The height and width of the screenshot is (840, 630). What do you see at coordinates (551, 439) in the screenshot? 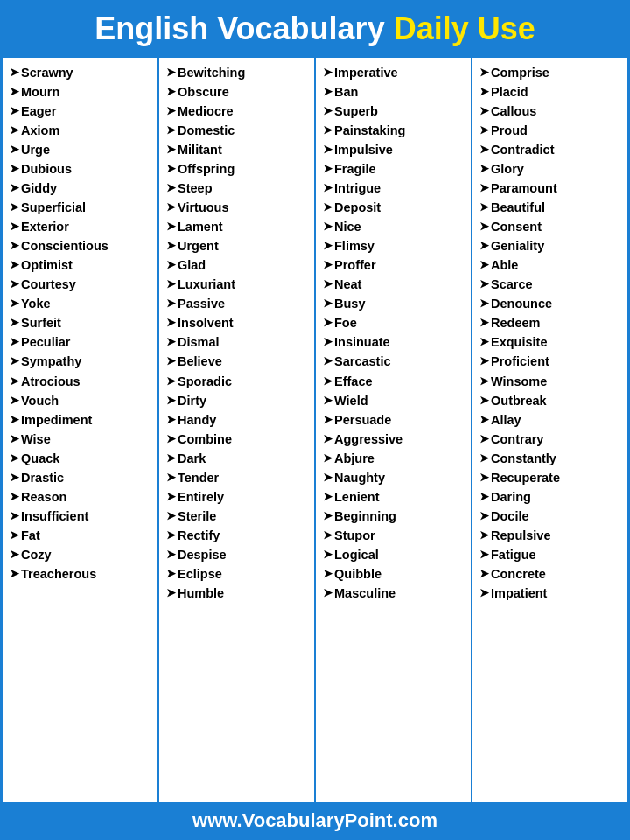
I see `list-item: ➤Contrary` at bounding box center [551, 439].